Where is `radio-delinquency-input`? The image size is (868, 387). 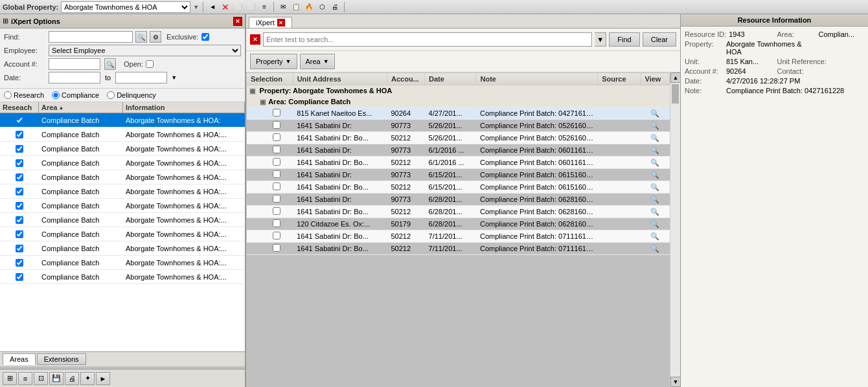 radio-delinquency-input is located at coordinates (111, 95).